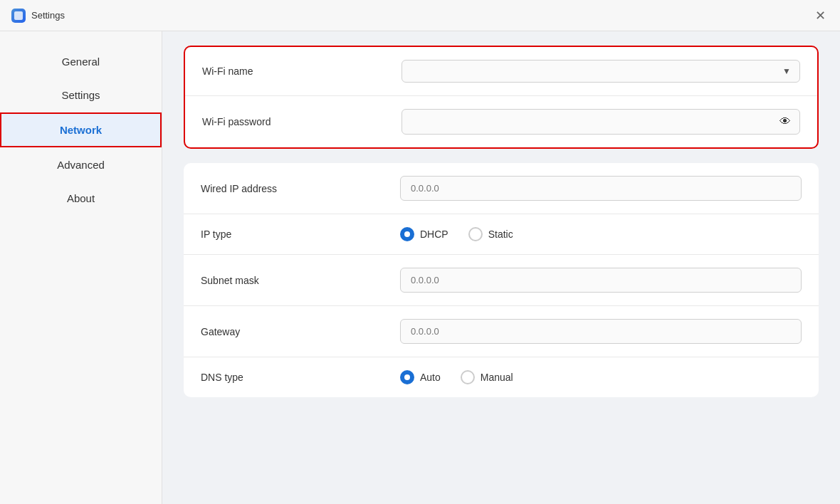 This screenshot has height=504, width=840. What do you see at coordinates (601, 332) in the screenshot?
I see `gateway-input` at bounding box center [601, 332].